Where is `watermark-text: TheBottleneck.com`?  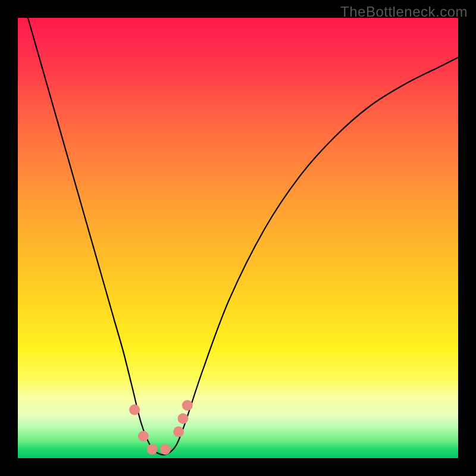 watermark-text: TheBottleneck.com is located at coordinates (404, 12).